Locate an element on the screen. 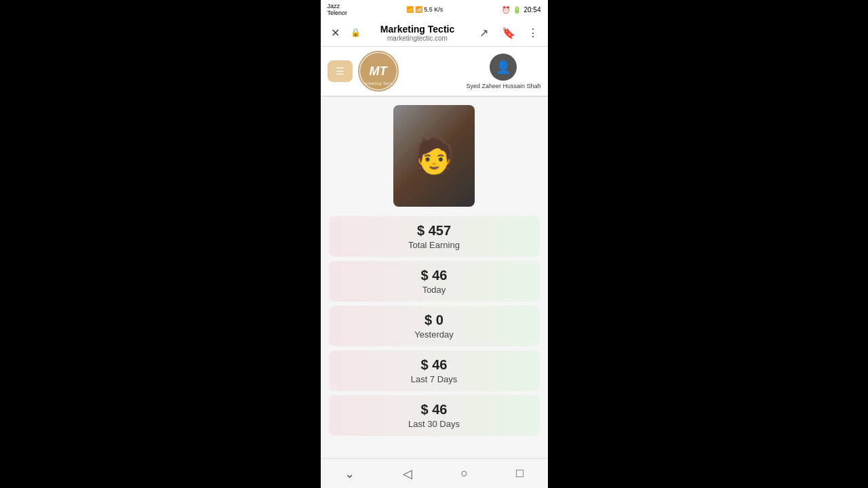  battery-icon: 🔋 is located at coordinates (517, 9).